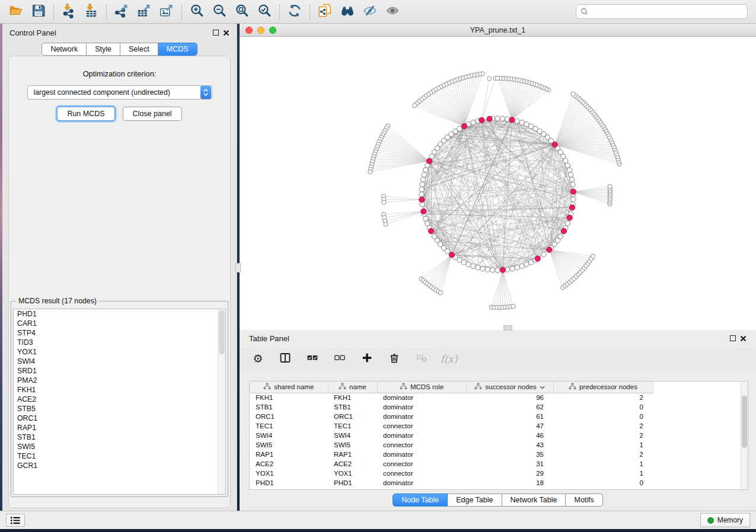 The height and width of the screenshot is (532, 756). Describe the element at coordinates (120, 323) in the screenshot. I see `mcds-result-item: CAR1` at that location.